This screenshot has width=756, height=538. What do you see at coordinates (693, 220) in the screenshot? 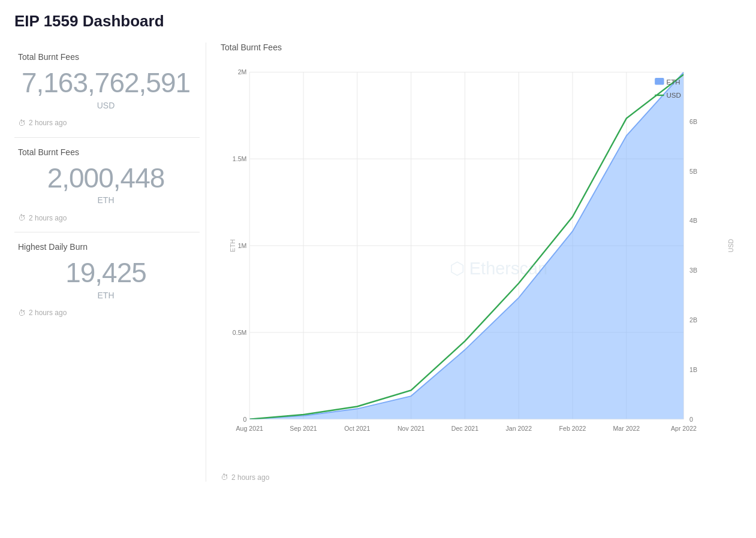
I see `svg-text: 4B` at bounding box center [693, 220].